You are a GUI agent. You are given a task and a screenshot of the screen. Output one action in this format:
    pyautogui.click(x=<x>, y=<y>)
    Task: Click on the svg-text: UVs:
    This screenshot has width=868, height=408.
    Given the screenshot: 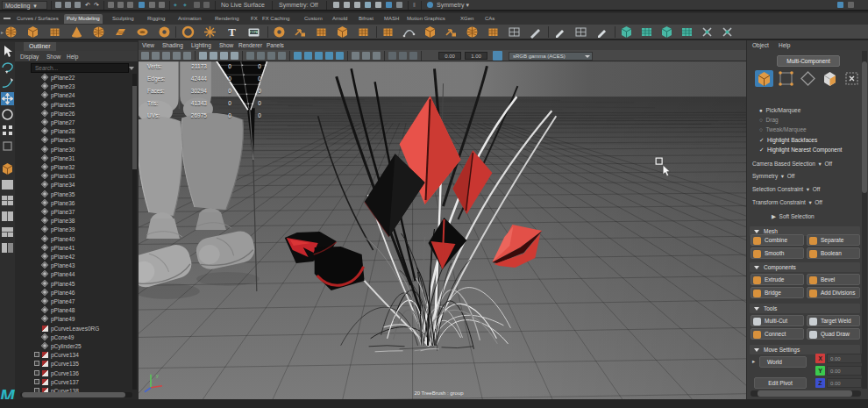 What is the action you would take?
    pyautogui.click(x=153, y=116)
    